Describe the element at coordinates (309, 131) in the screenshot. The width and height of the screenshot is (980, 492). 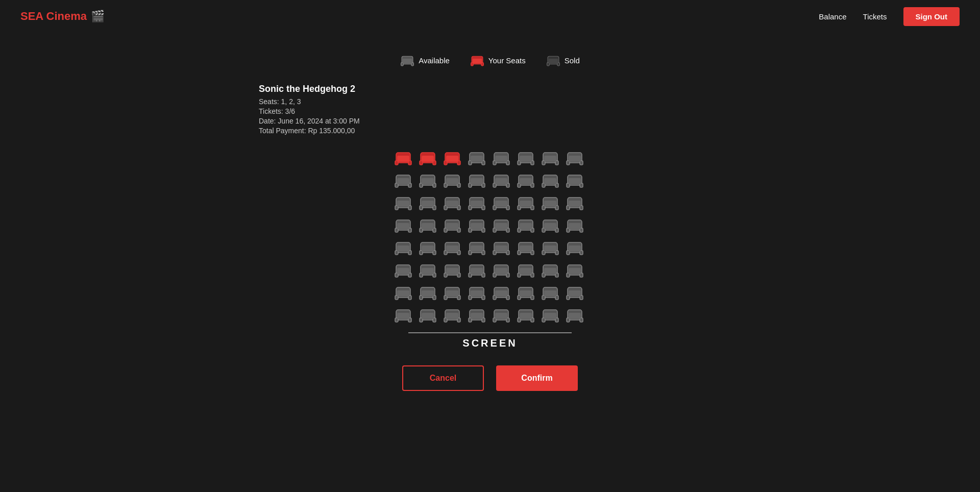
I see `payment-info: Total Payment: Rp 135.000,00` at that location.